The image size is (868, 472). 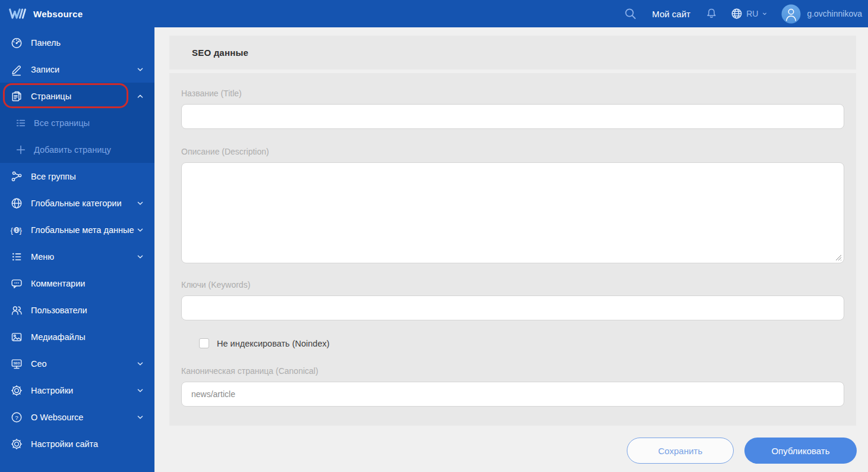 I want to click on plus-icon, so click(x=21, y=150).